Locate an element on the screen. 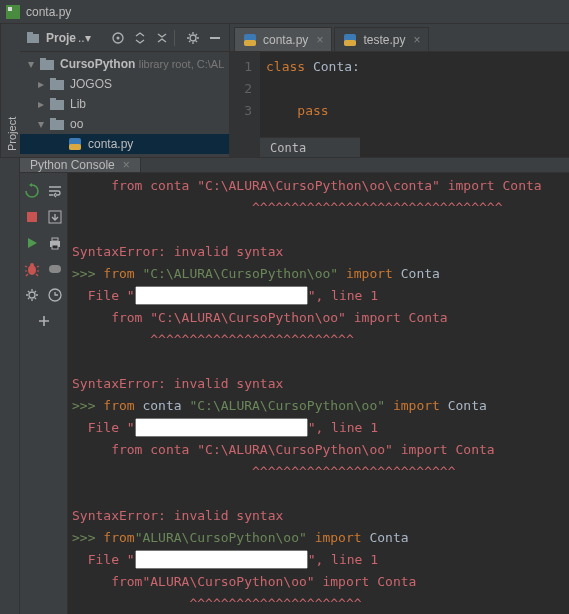 The image size is (569, 614). left-toolwindow-bar-bottom is located at coordinates (10, 386).